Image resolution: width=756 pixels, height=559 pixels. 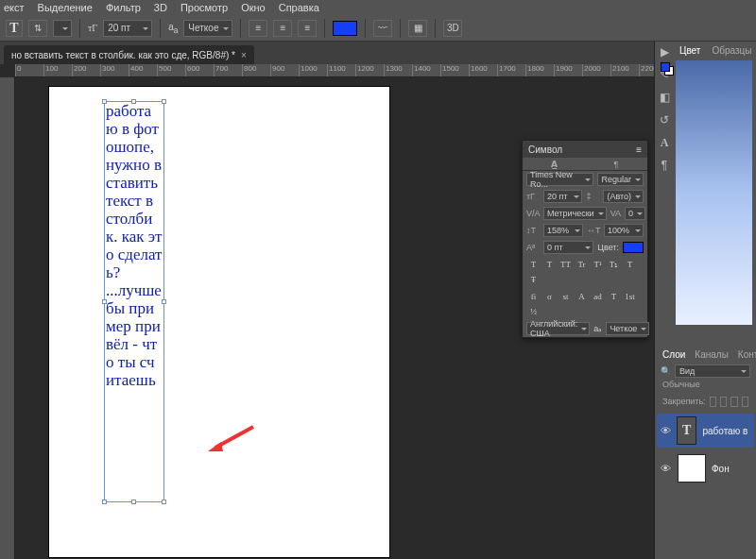 What do you see at coordinates (575, 213) in the screenshot?
I see `kerning-field: Метрически` at bounding box center [575, 213].